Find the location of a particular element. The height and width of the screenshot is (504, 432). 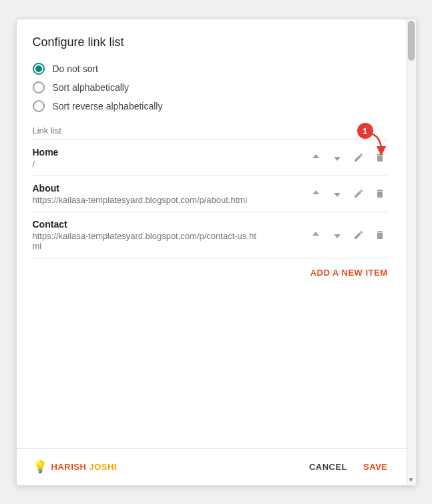

link-list-section-label: Link list is located at coordinates (210, 131).